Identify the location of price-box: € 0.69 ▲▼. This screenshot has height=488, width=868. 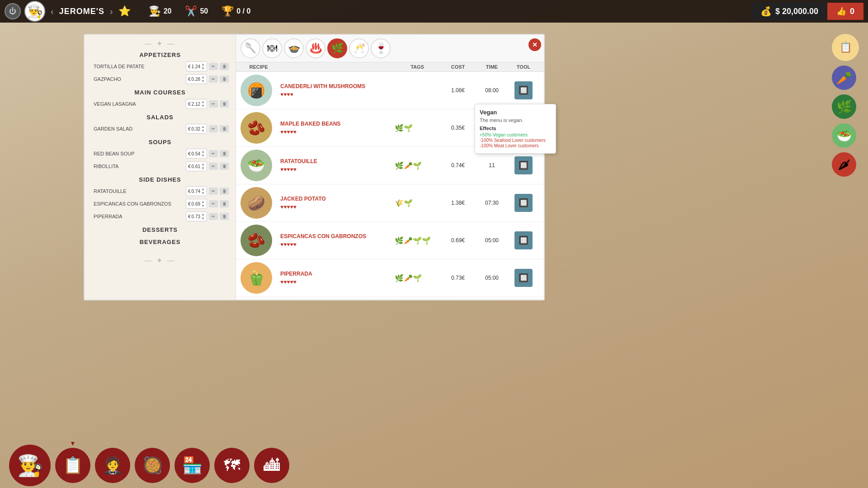
(196, 204).